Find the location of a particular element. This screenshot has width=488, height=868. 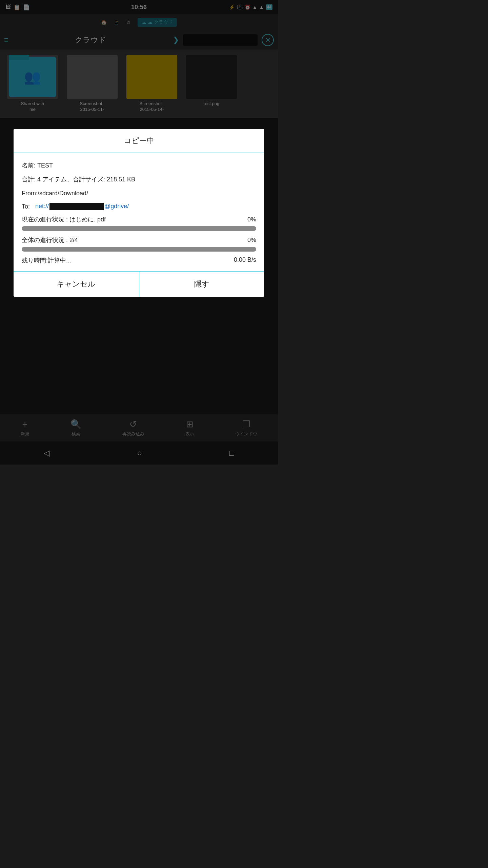

time-row: 残り時間:計算中... 0.00 B/s is located at coordinates (139, 260).